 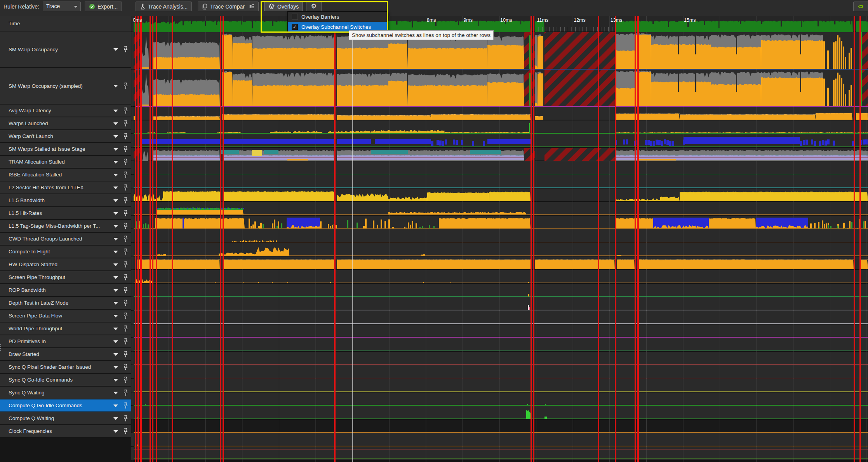 What do you see at coordinates (66, 214) in the screenshot?
I see `sidebar-row-l1-5-hit-rates: L1.5 Hit-Rates` at bounding box center [66, 214].